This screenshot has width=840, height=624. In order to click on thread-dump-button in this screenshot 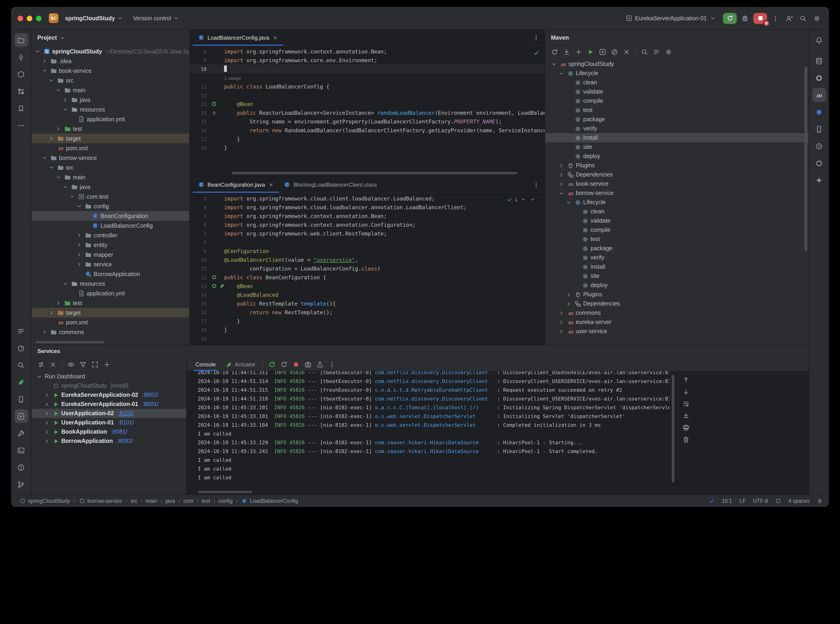, I will do `click(308, 365)`.